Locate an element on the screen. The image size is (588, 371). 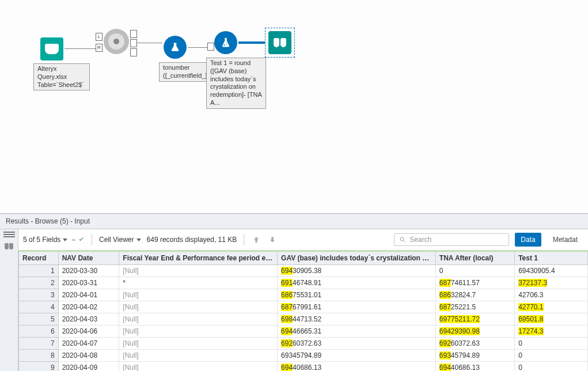
table-row: 52020-04-03[Null]69844713.5269775211.726… is located at coordinates (304, 319).